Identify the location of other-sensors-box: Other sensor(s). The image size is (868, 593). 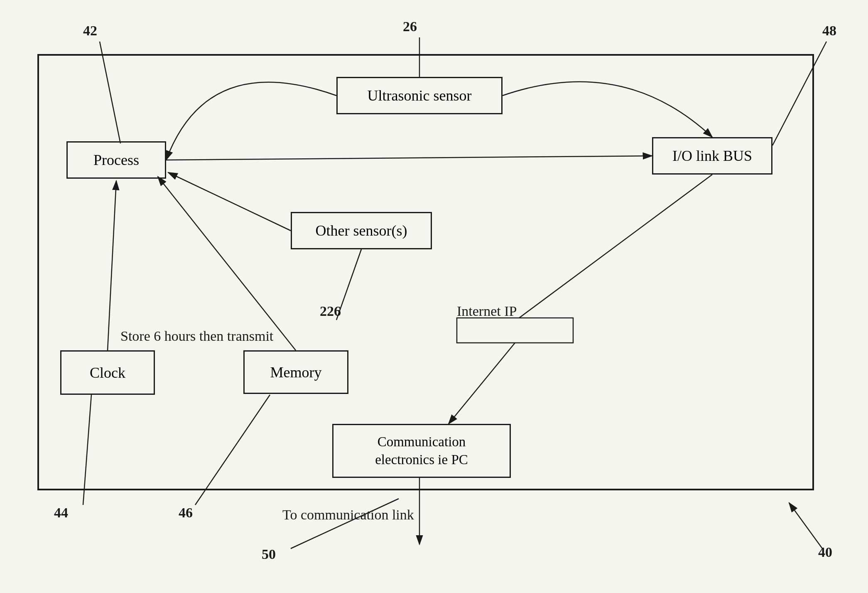
(361, 231).